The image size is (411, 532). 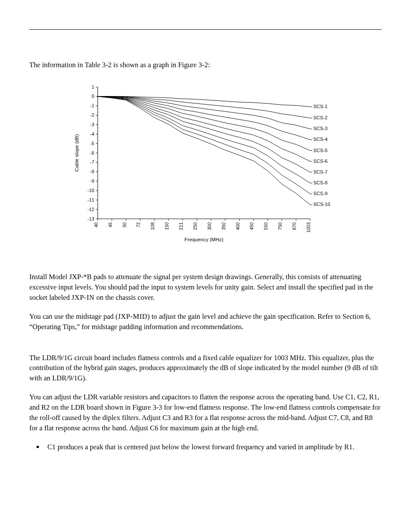 What do you see at coordinates (181, 226) in the screenshot?
I see `svg-text: 211` at bounding box center [181, 226].